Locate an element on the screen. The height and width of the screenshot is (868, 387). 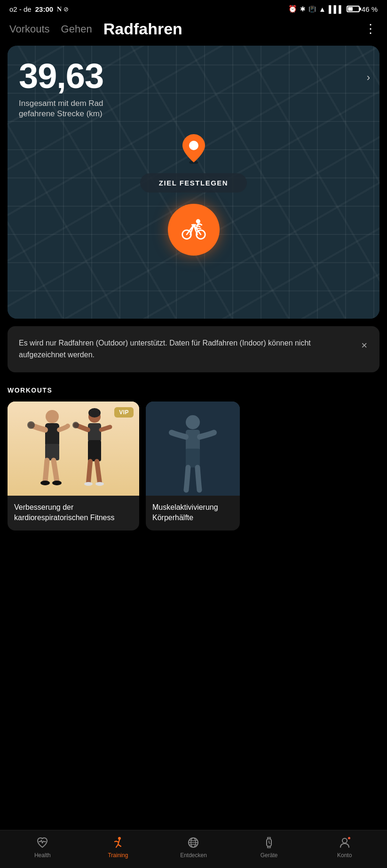
bluetooth-icon: ✱ is located at coordinates (303, 9).